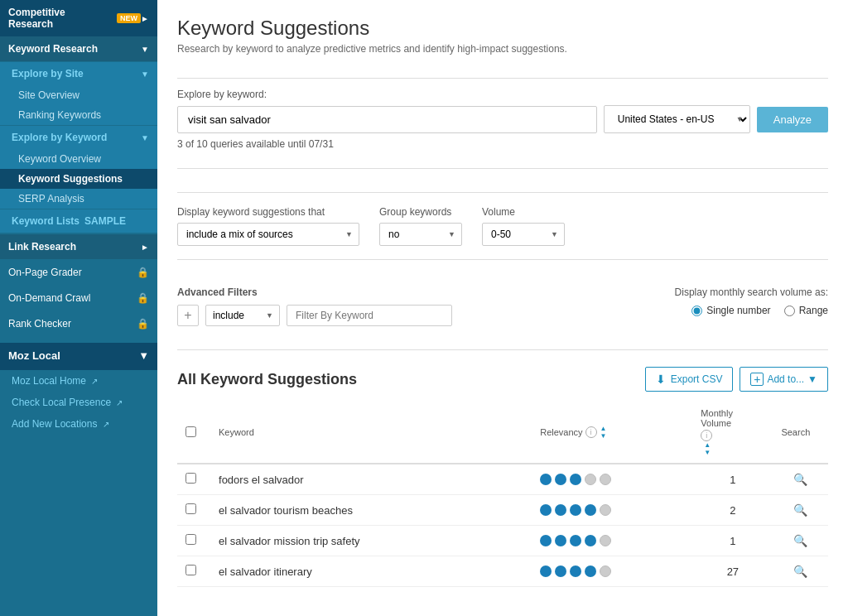  I want to click on table-header-row: All Keyword Suggestions ⬇ Export CSV + A…, so click(503, 379).